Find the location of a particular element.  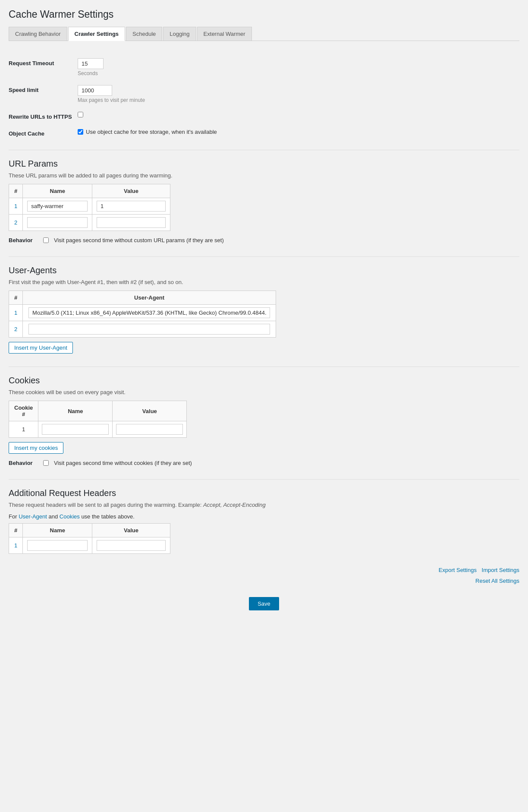

header-name-input is located at coordinates (57, 546).